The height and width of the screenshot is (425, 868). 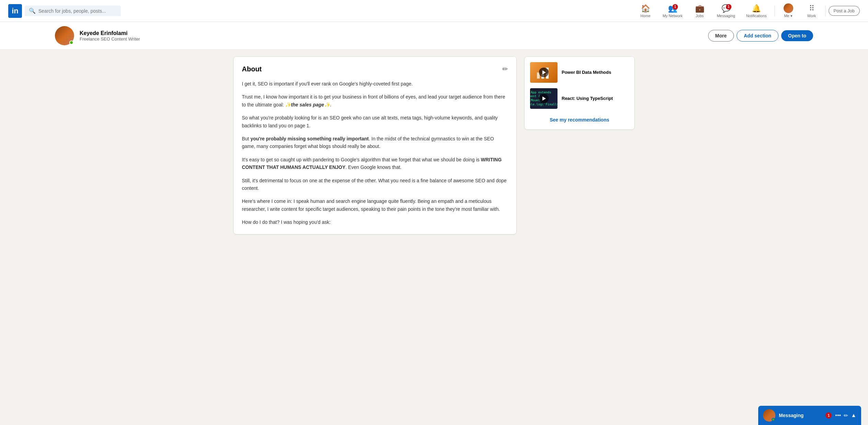 What do you see at coordinates (579, 119) in the screenshot?
I see `see-recommendations-link: See my recommendations` at bounding box center [579, 119].